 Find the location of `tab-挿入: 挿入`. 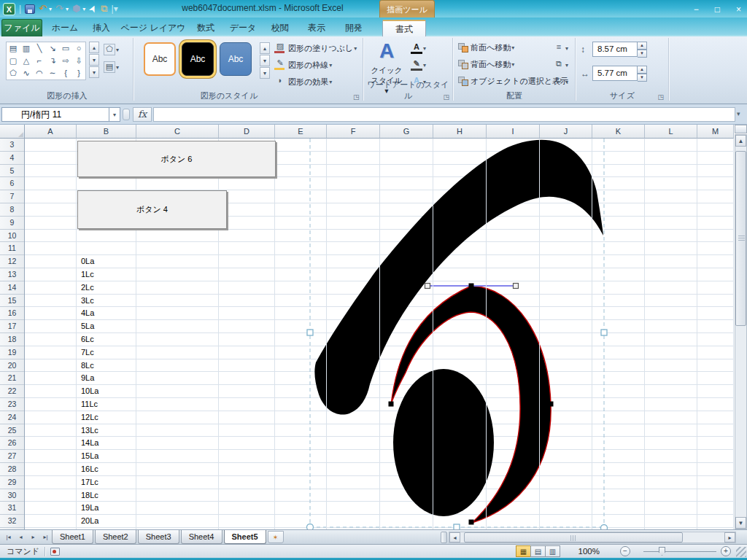

tab-挿入: 挿入 is located at coordinates (101, 28).